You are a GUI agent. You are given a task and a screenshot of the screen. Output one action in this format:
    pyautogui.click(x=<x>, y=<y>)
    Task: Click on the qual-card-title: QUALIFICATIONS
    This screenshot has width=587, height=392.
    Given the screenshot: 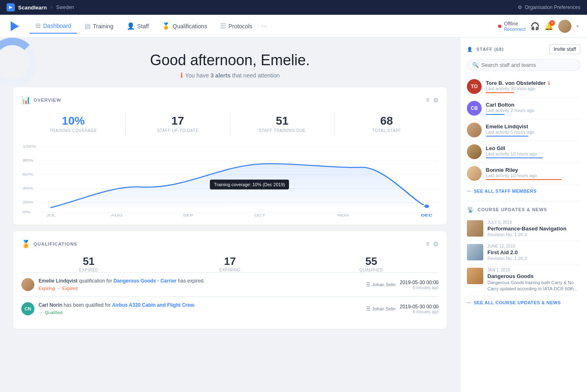 What is the action you would take?
    pyautogui.click(x=56, y=244)
    